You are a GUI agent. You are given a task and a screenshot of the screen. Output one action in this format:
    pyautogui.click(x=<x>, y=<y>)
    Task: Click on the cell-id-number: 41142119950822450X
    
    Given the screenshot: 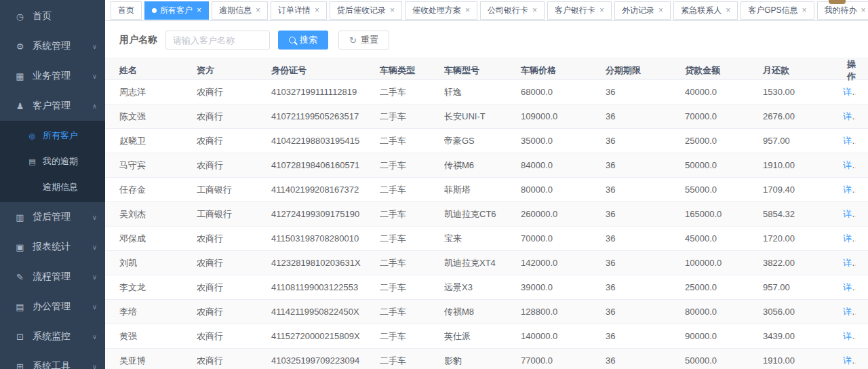 What is the action you would take?
    pyautogui.click(x=326, y=312)
    